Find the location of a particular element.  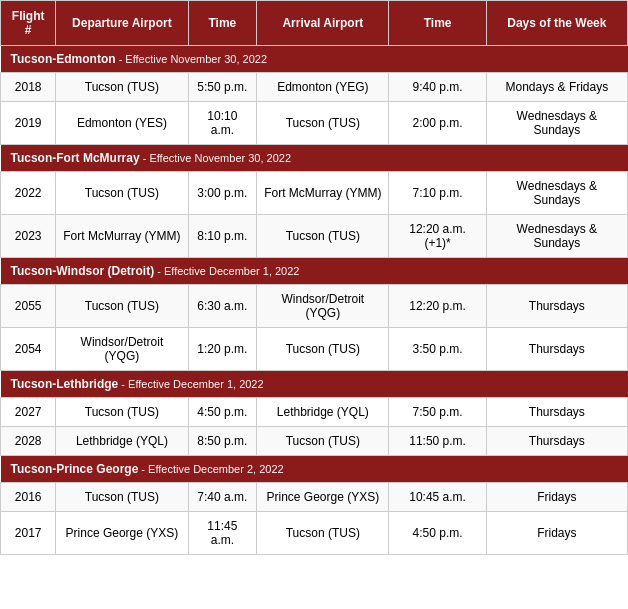

flight-number-cell: 2017 is located at coordinates (28, 534).